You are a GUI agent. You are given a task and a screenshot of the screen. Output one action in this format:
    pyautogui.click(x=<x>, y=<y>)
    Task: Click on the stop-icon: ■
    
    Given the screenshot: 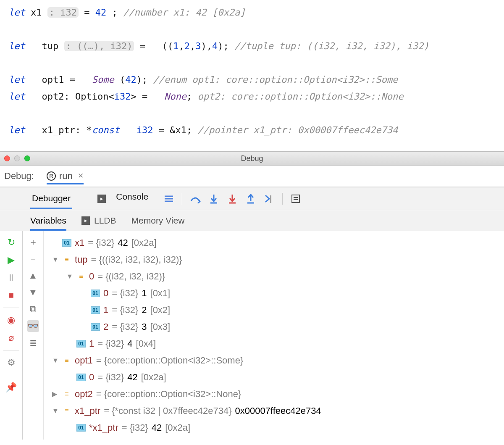 What is the action you would take?
    pyautogui.click(x=11, y=295)
    